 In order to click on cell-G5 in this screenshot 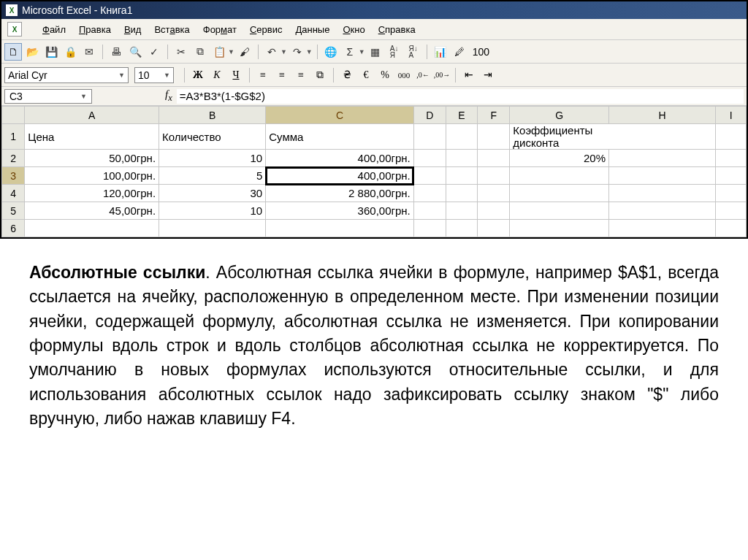, I will do `click(560, 211)`.